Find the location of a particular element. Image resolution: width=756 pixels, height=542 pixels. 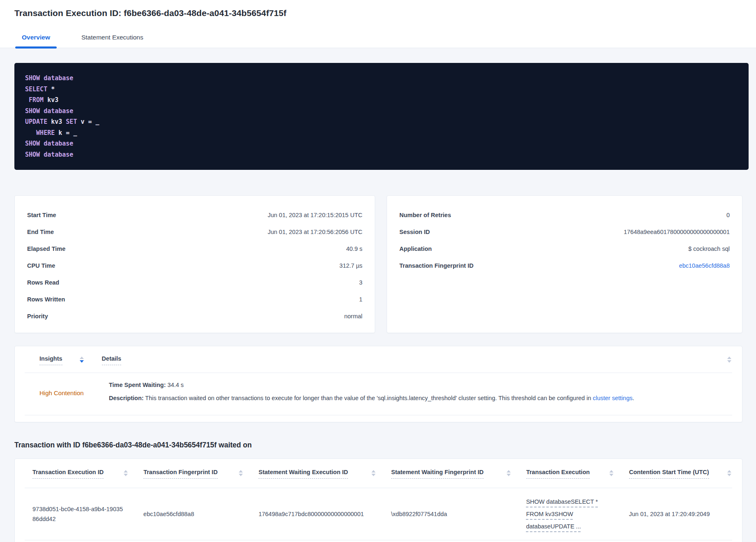

stat-value: 40.9 s is located at coordinates (355, 249).